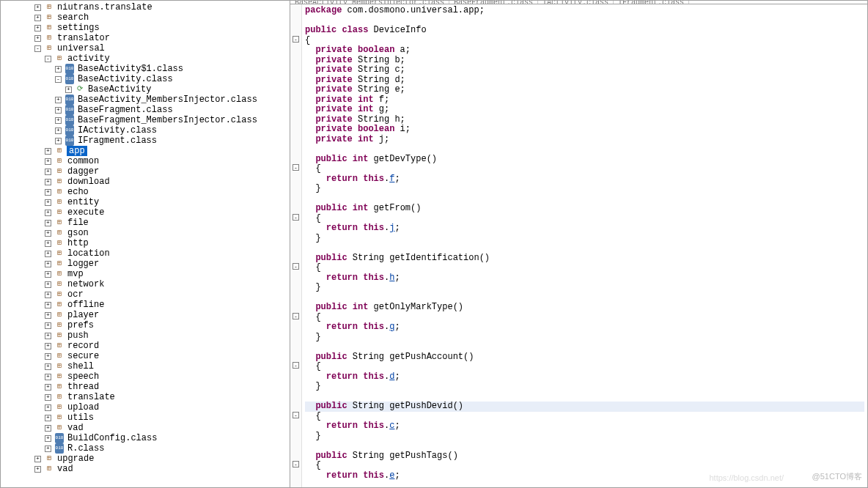 The width and height of the screenshot is (868, 488). What do you see at coordinates (145, 182) in the screenshot?
I see `tree-item-download: +download` at bounding box center [145, 182].